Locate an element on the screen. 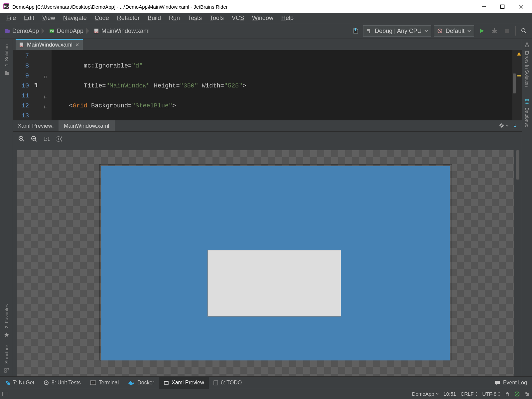  zoom-out-icon is located at coordinates (34, 139).